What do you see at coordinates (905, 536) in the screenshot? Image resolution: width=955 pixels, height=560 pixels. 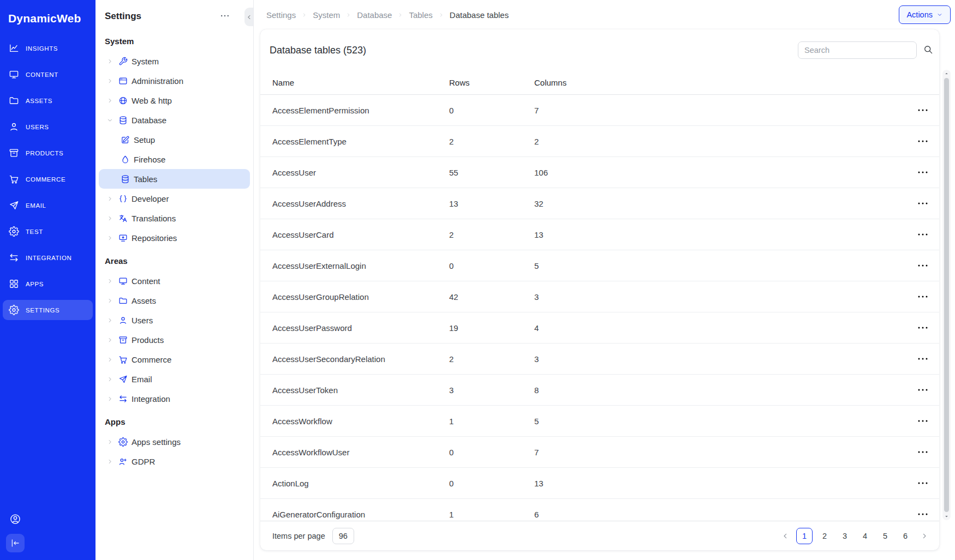 I see `page-button-6: 6` at bounding box center [905, 536].